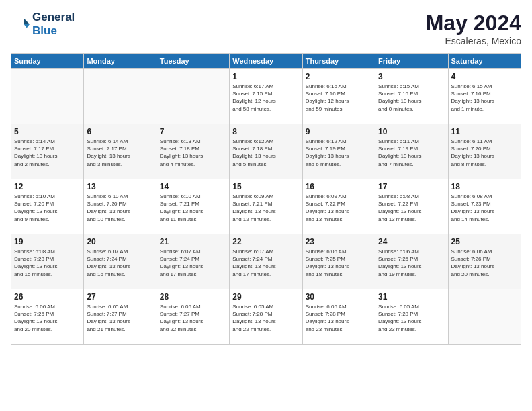 The height and width of the screenshot is (411, 532). I want to click on day-info: Sunrise: 6:13 AM Sunset: 7:18 PM Dayligh…, so click(193, 153).